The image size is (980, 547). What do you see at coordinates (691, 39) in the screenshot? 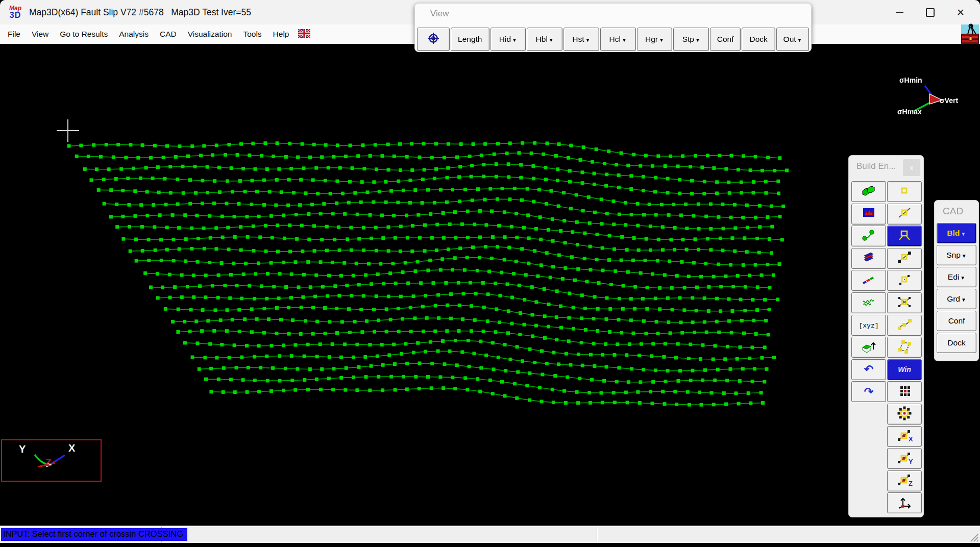
I see `view-stp-button: Stp▼` at bounding box center [691, 39].